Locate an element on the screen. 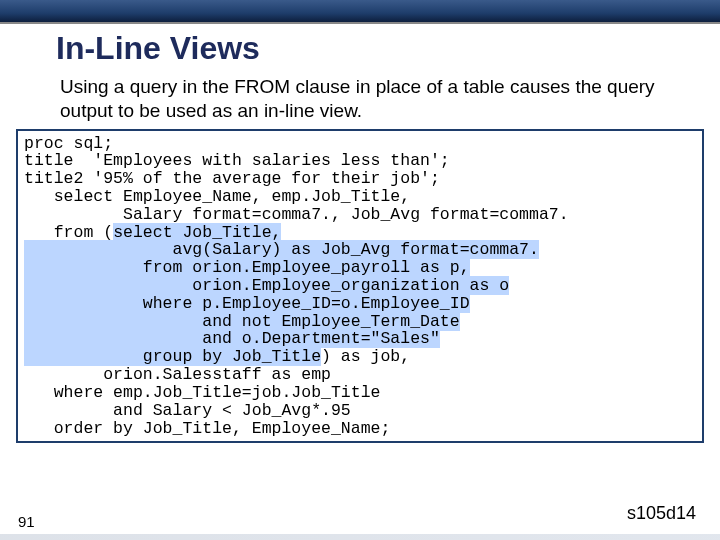  code-line-hl: avg(Salary) as Job_Avg format=comma7. is located at coordinates (282, 250).